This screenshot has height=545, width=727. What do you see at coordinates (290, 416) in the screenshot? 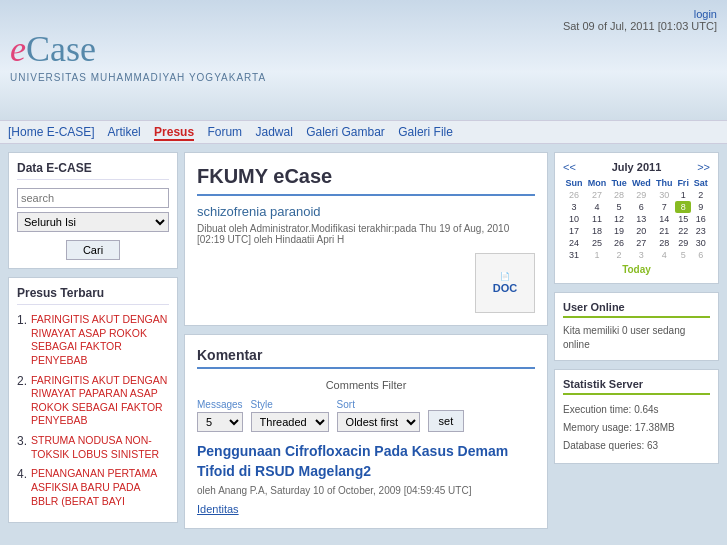
I see `style-filter: Style Threaded` at bounding box center [290, 416].